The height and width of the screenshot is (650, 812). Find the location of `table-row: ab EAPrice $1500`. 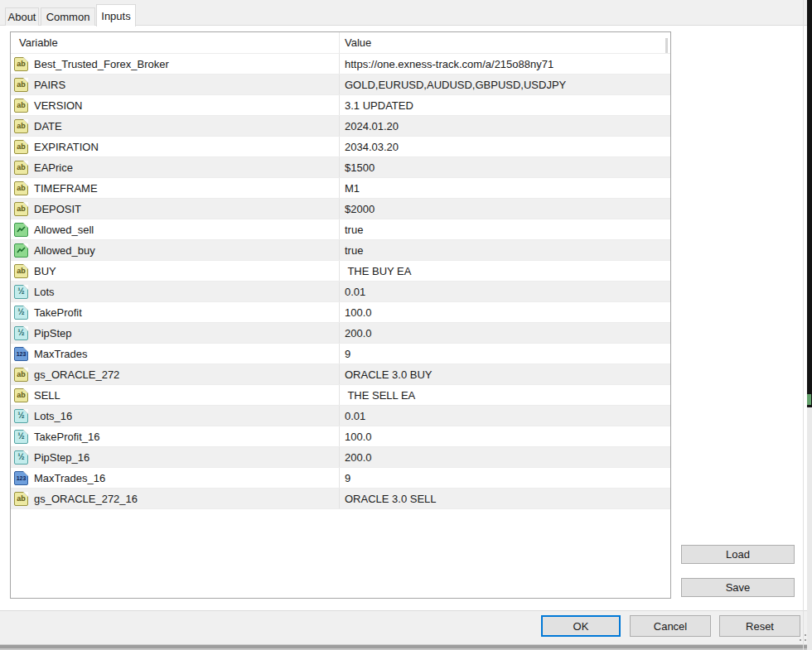

table-row: ab EAPrice $1500 is located at coordinates (341, 167).